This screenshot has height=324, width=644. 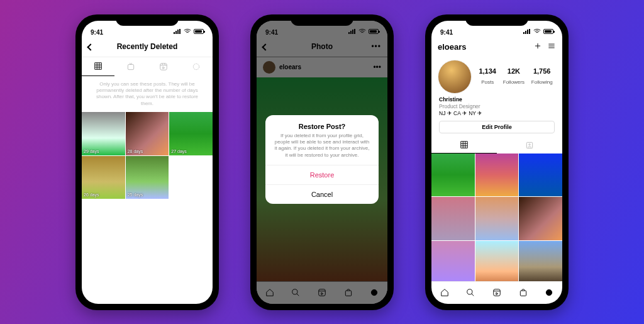 I want to click on stat-following: 1,756Following, so click(x=542, y=77).